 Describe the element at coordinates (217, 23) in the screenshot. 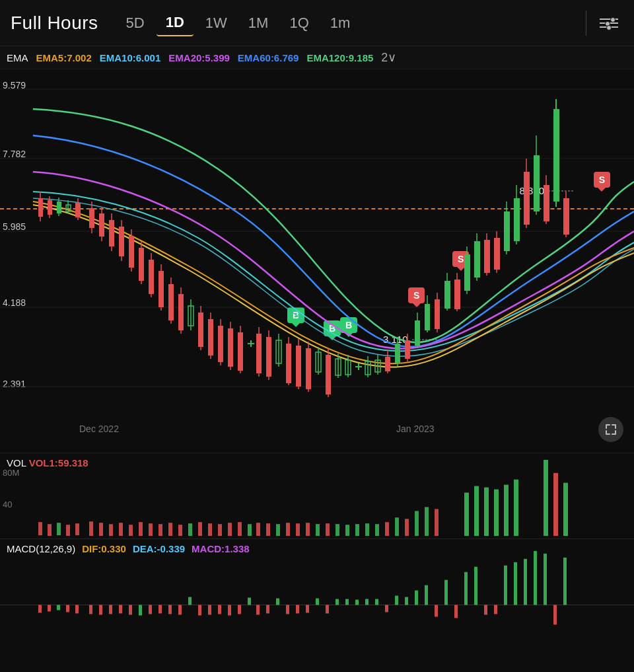

I see `timeframe-1w: 1W` at that location.